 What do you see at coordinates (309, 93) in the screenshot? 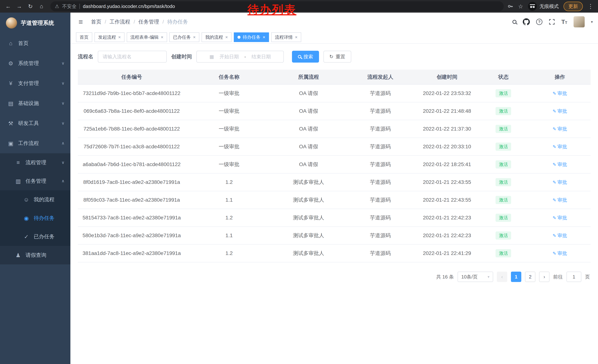
I see `cell-process: OA 请假` at bounding box center [309, 93].